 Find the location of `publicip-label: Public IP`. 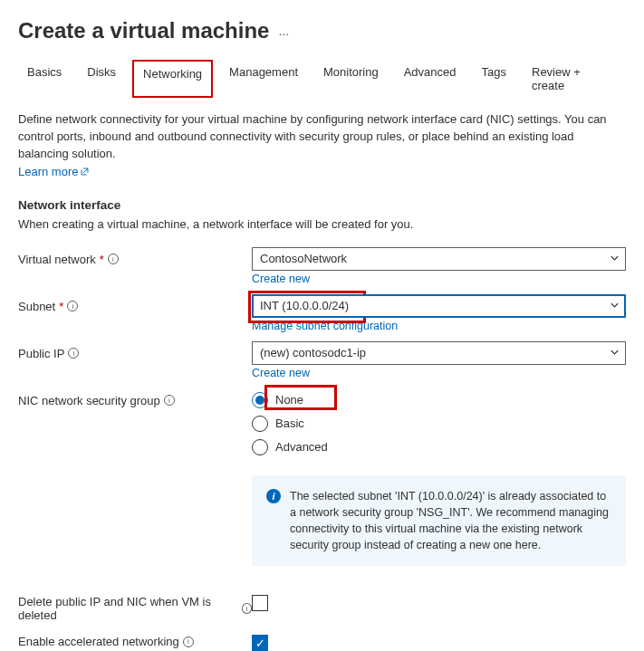

publicip-label: Public IP is located at coordinates (42, 353).